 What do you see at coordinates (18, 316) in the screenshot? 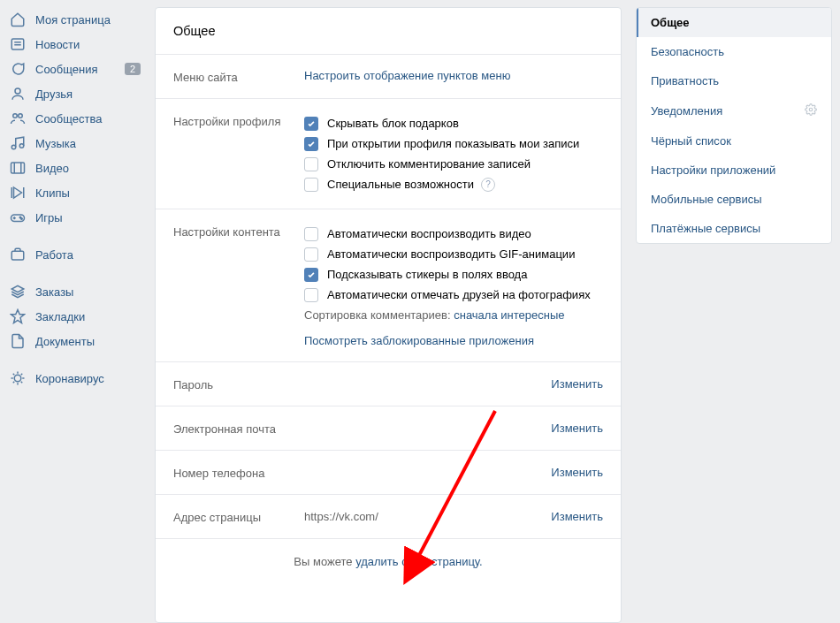
I see `bookmark-icon` at bounding box center [18, 316].